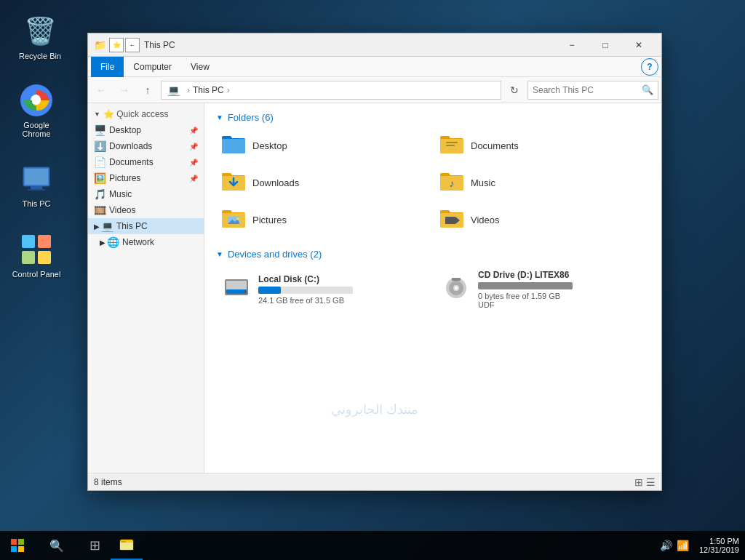 This screenshot has height=560, width=745. What do you see at coordinates (323, 289) in the screenshot?
I see `drive-item-c: Local Disk (C:) 24.1 GB free of 31.5 GB` at bounding box center [323, 289].